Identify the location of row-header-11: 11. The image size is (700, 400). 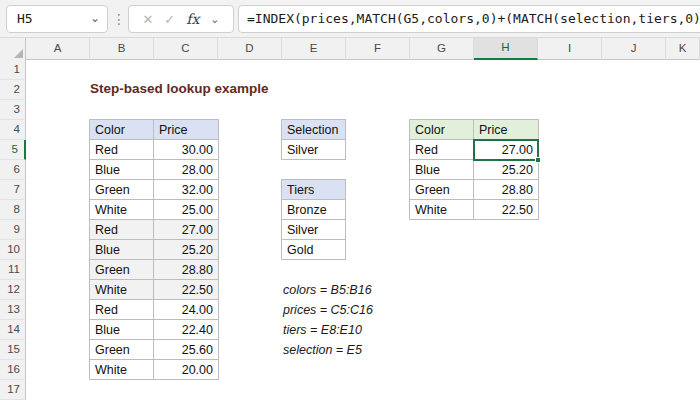
(13, 270).